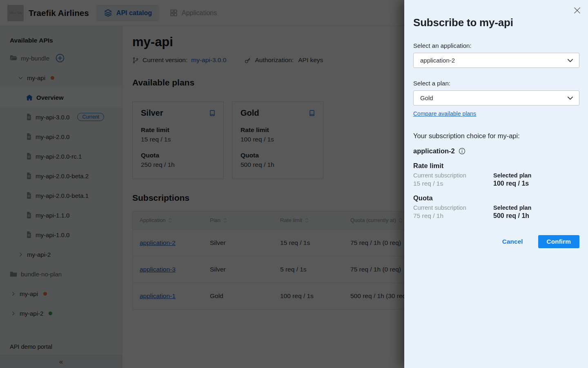 This screenshot has width=588, height=368. I want to click on current-subscription-value: 15 req / 1s, so click(453, 184).